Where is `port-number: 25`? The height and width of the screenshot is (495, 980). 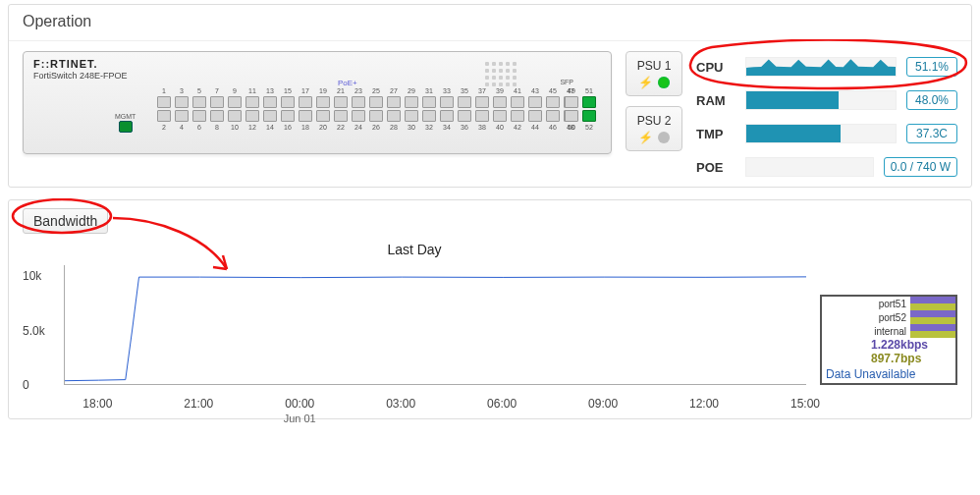 port-number: 25 is located at coordinates (376, 90).